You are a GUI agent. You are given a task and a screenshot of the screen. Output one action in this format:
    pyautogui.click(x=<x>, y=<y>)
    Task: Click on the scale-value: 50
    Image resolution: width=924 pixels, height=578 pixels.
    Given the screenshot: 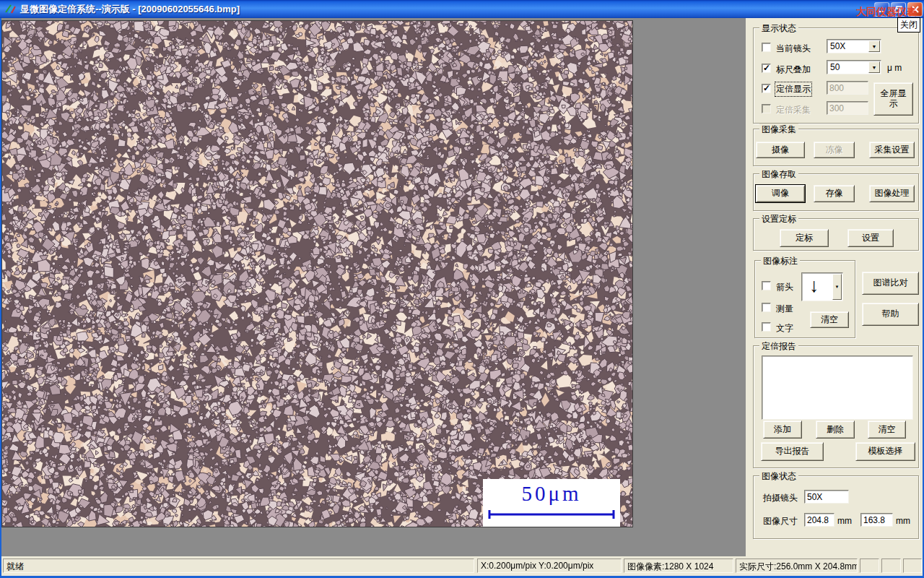 What is the action you would take?
    pyautogui.click(x=834, y=67)
    